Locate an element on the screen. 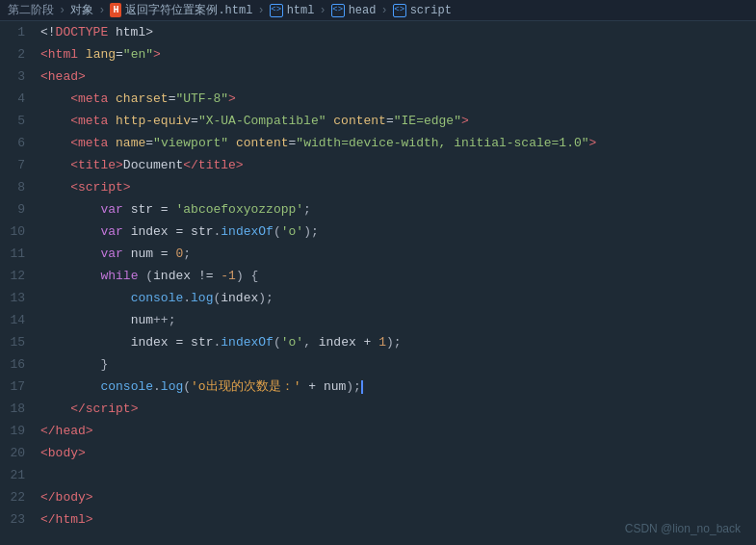  line-num-4: 4 is located at coordinates (18, 98).